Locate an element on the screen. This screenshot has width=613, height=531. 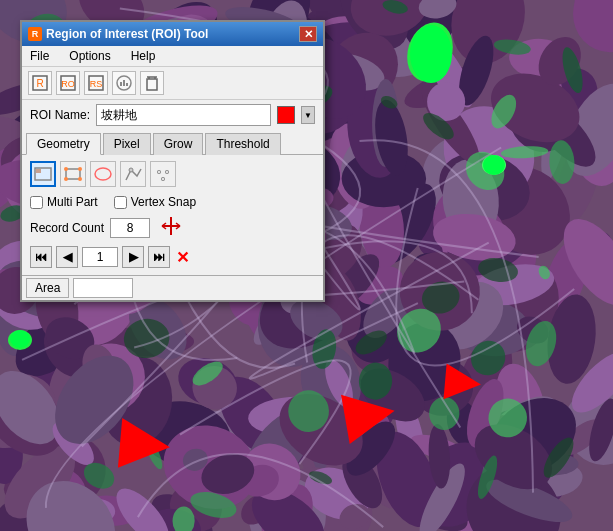
record-count-row: Record Count is located at coordinates (172, 228).